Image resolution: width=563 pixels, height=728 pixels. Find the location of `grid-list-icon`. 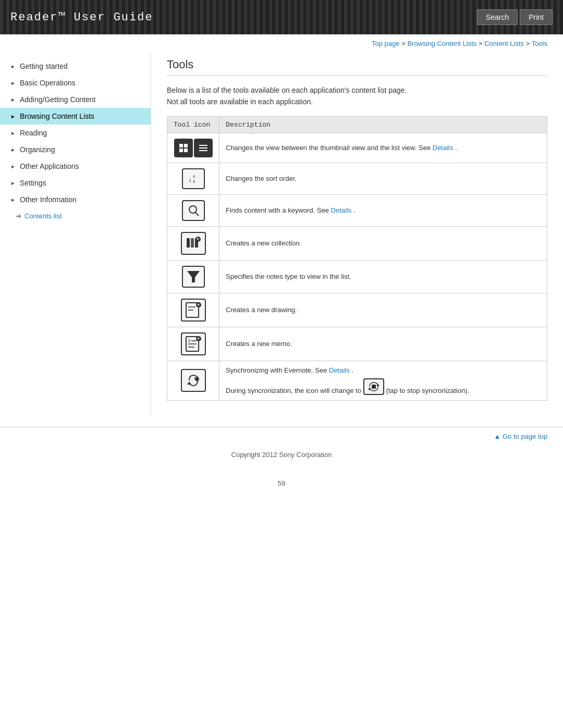

grid-list-icon is located at coordinates (193, 148).